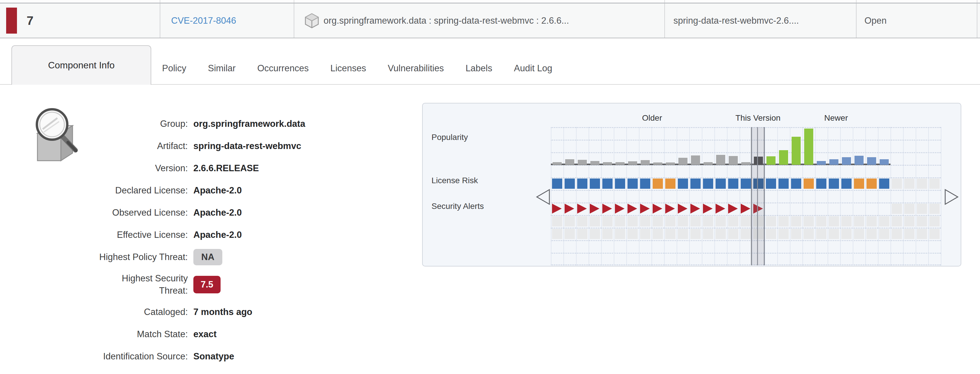 This screenshot has height=374, width=980. Describe the element at coordinates (204, 21) in the screenshot. I see `cve-link: CVE-2017-8046` at that location.